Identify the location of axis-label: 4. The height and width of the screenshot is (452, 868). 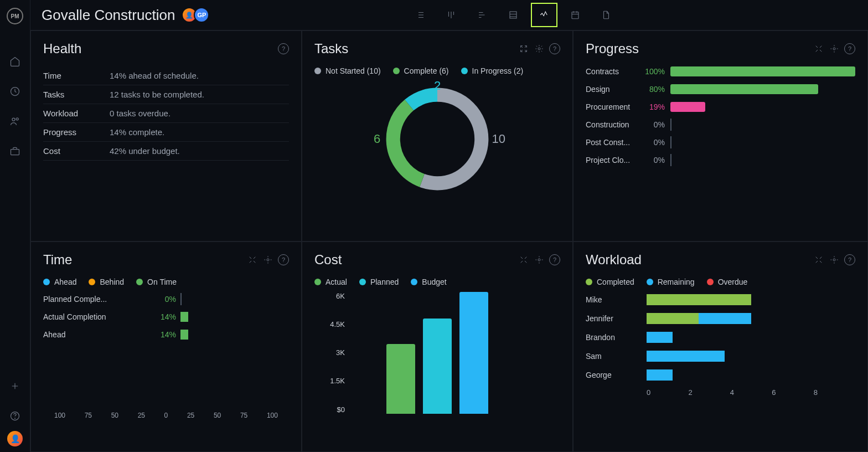
(751, 392).